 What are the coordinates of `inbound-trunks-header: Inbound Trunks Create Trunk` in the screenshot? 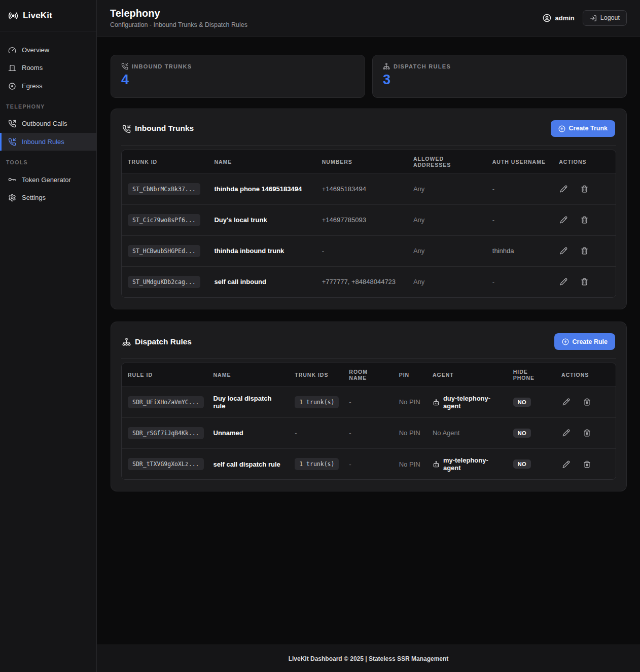 It's located at (369, 132).